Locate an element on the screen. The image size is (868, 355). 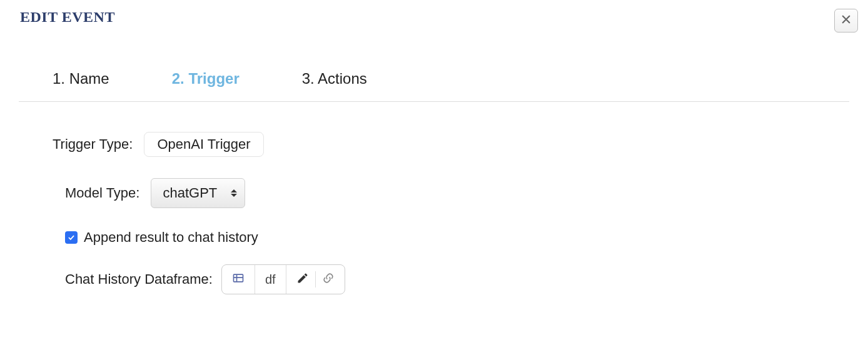
select-arrows-icon is located at coordinates (234, 193).